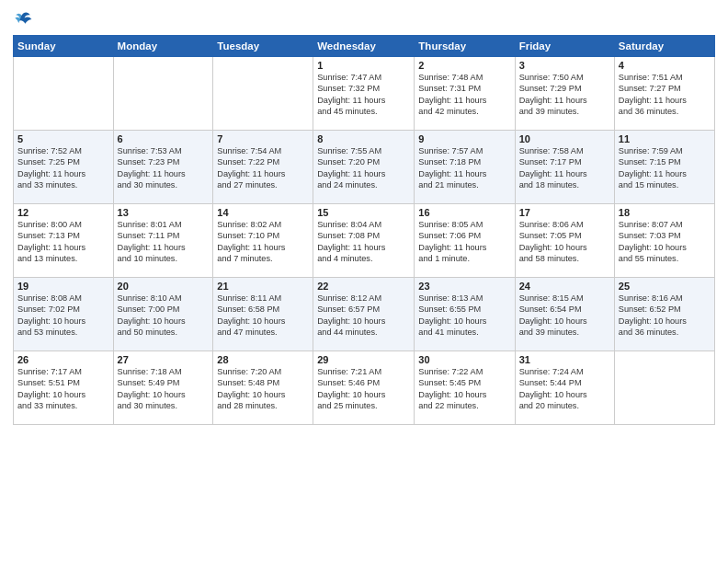 This screenshot has width=728, height=563. I want to click on day-number: 12, so click(63, 213).